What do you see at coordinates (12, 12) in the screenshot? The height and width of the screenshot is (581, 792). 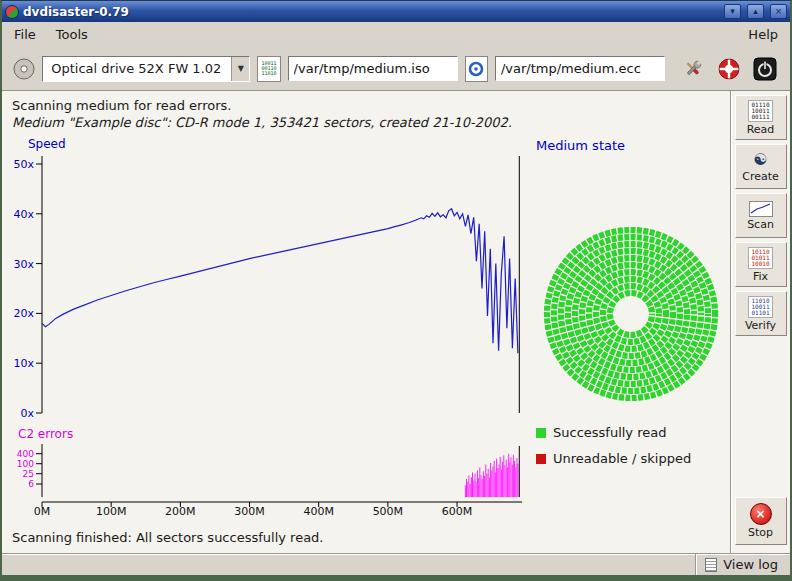 I see `window-icon` at bounding box center [12, 12].